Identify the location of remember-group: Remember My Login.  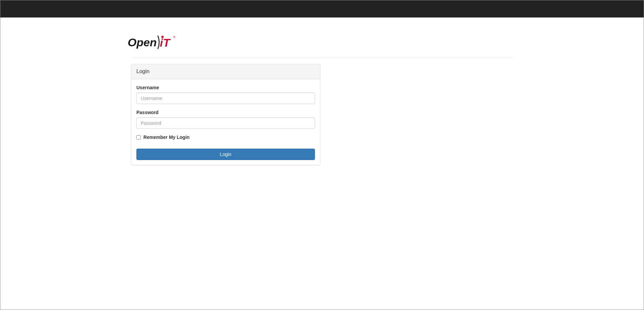
(226, 137).